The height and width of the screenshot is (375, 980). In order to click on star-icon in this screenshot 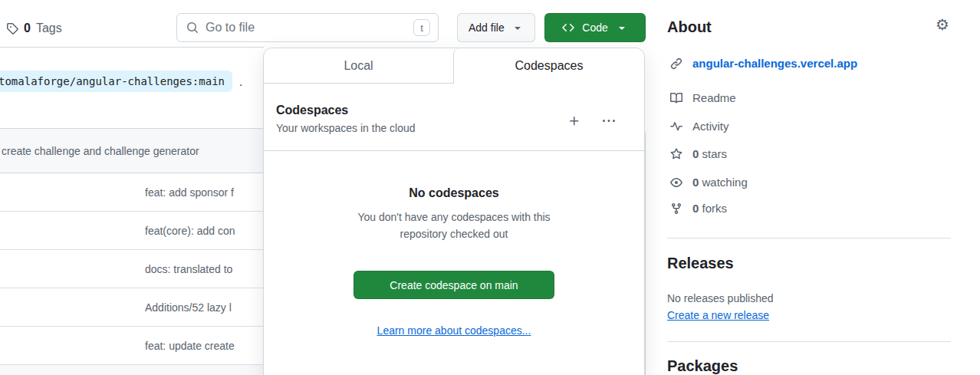, I will do `click(676, 154)`.